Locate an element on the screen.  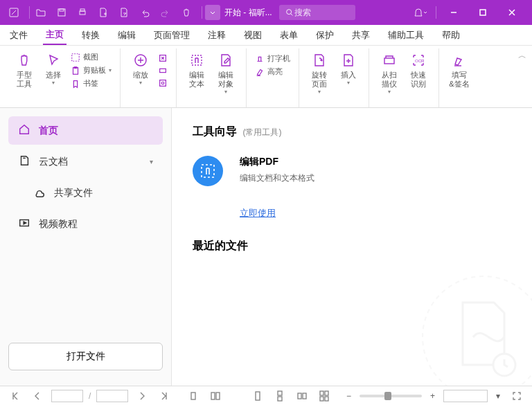
fit-width-button is located at coordinates (163, 71).